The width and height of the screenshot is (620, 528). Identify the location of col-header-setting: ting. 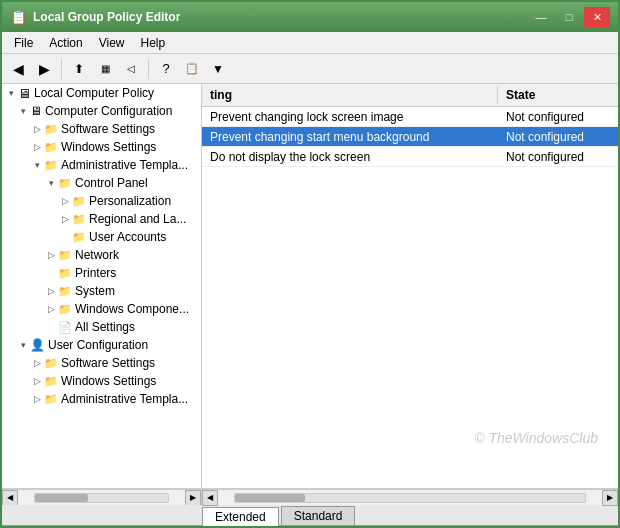
(350, 95).